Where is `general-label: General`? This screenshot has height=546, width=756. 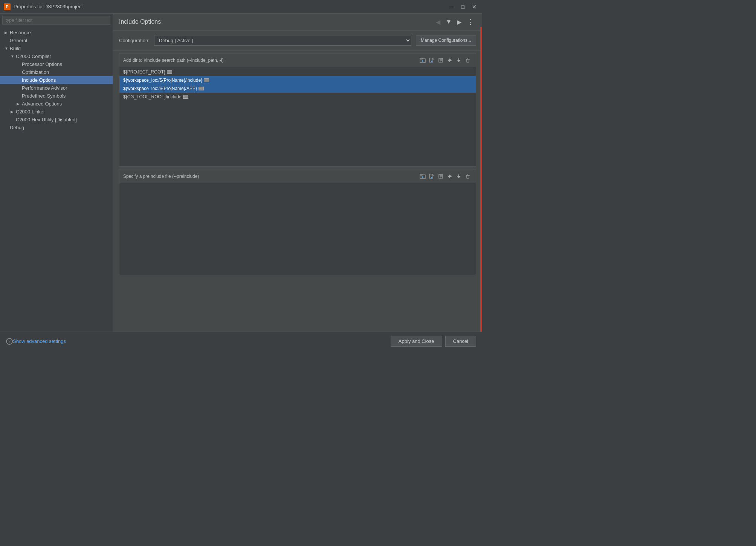
general-label: General is located at coordinates (60, 41).